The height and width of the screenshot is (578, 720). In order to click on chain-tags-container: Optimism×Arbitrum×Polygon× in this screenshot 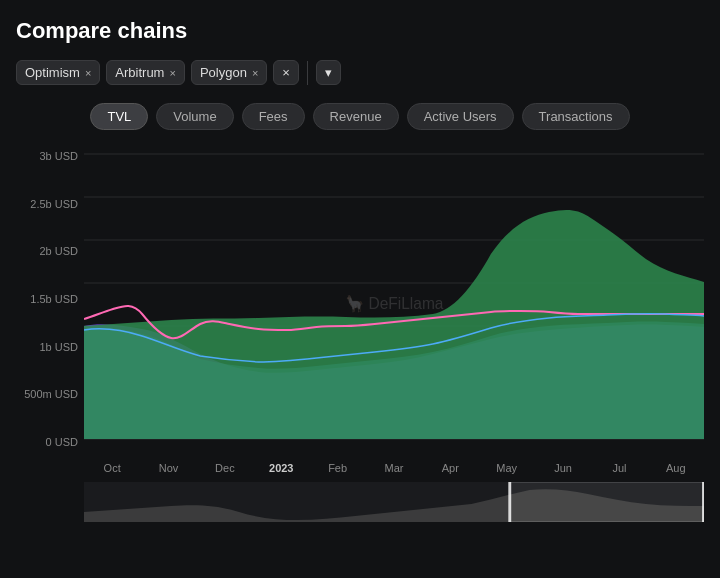, I will do `click(142, 72)`.